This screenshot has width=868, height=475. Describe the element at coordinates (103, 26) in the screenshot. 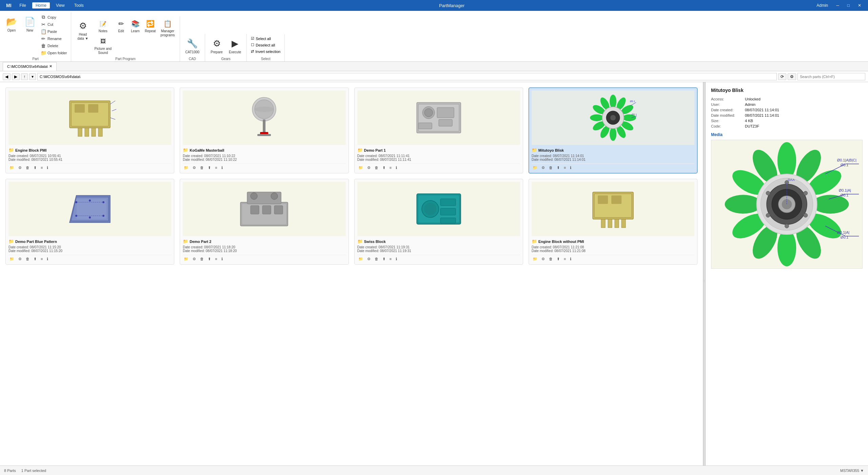

I see `notes-button: 📝 Notes` at that location.